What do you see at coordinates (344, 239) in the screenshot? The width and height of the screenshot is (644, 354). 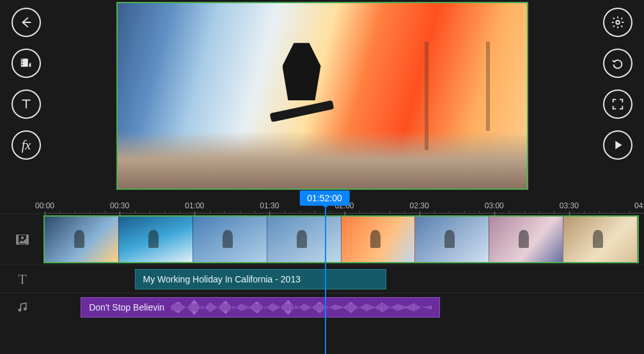 I see `video-track` at bounding box center [344, 239].